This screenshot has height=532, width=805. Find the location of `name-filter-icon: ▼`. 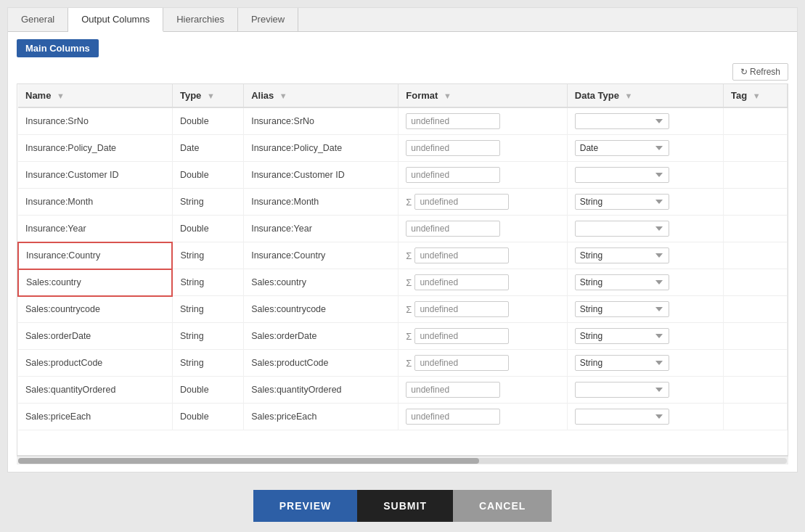

name-filter-icon: ▼ is located at coordinates (61, 96).